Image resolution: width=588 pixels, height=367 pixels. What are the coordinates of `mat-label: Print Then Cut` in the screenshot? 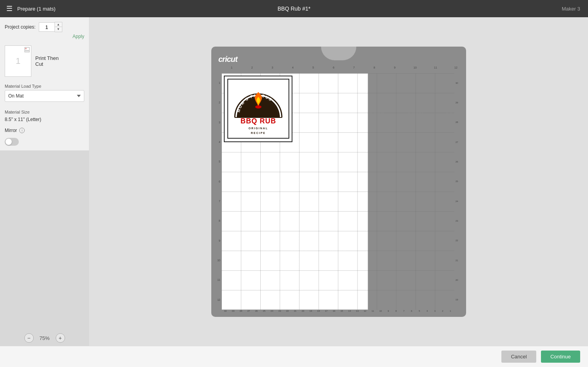 It's located at (47, 61).